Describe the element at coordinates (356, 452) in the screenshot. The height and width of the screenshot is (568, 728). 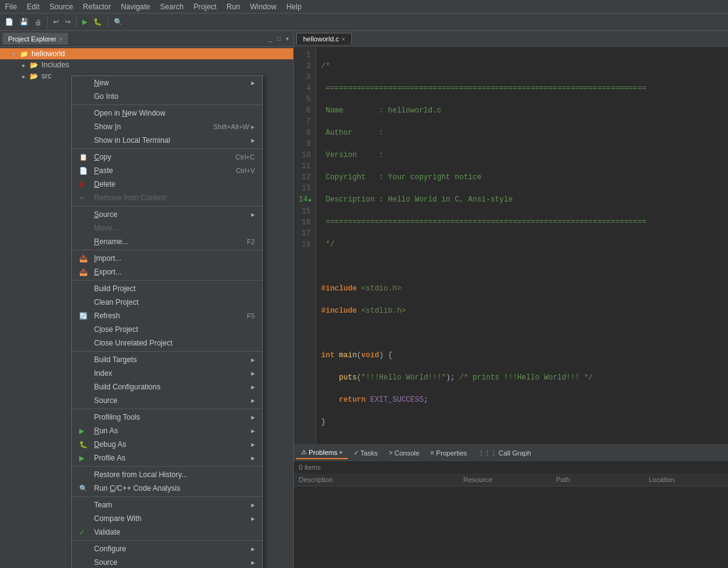
I see `tasks-icon: ✓` at that location.